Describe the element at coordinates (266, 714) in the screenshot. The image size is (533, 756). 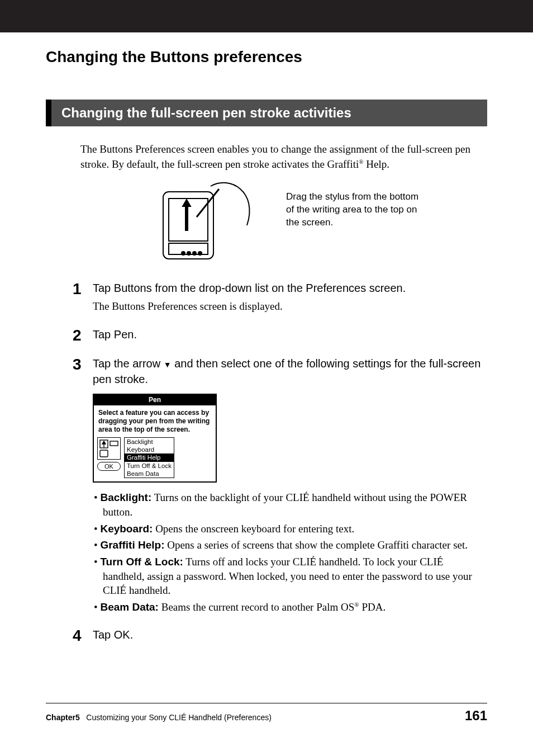
I see `page-footer: Chapter5 Customizing your Sony CLIÉ Hand…` at that location.